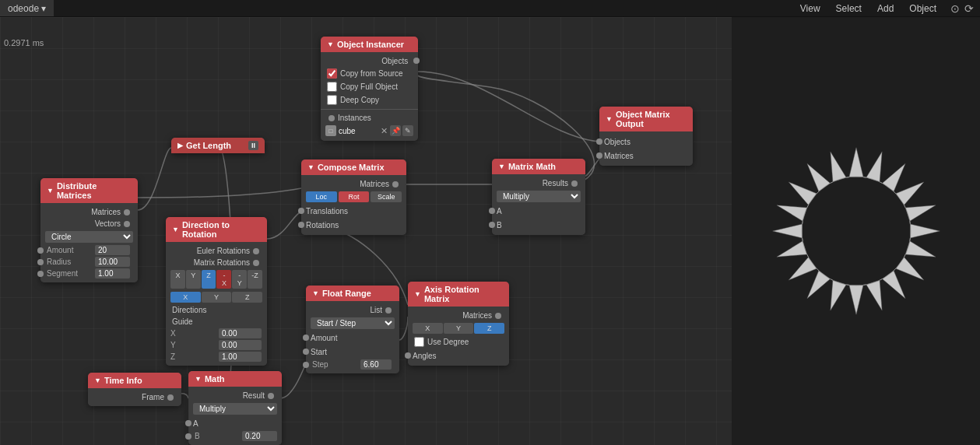  Describe the element at coordinates (240, 333) in the screenshot. I see `x-input` at that location.